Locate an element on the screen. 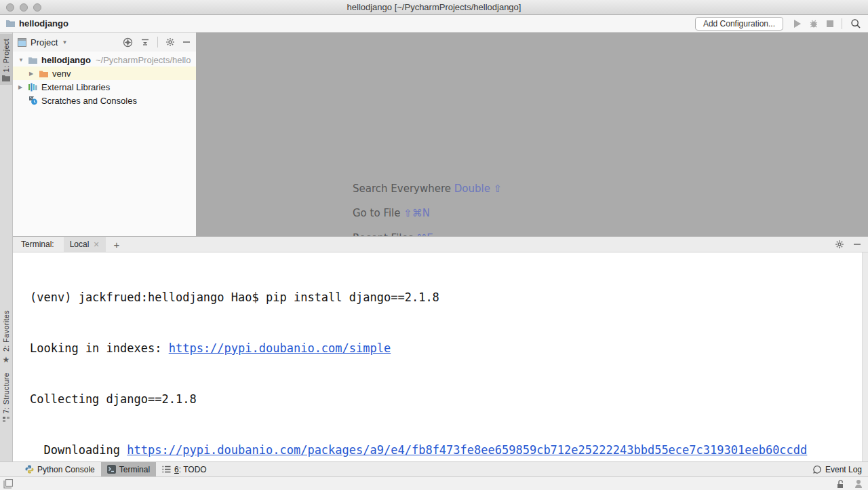  folder-icon-orange is located at coordinates (43, 73).